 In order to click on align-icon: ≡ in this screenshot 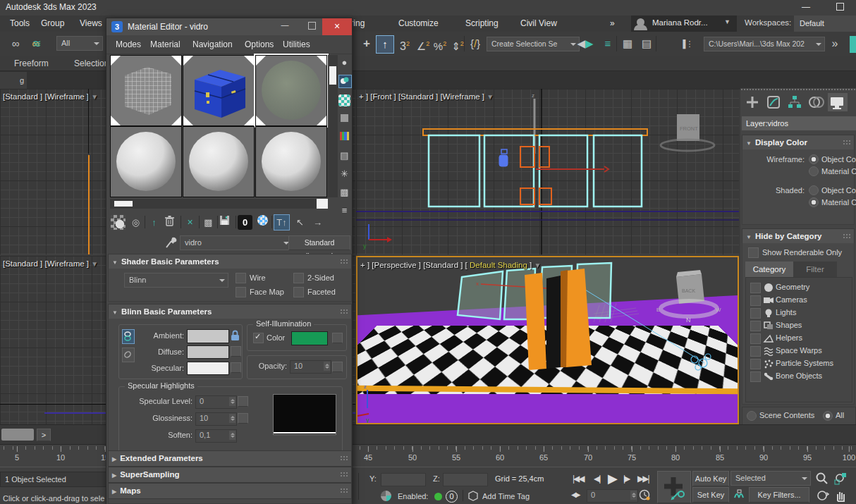, I will do `click(608, 44)`.